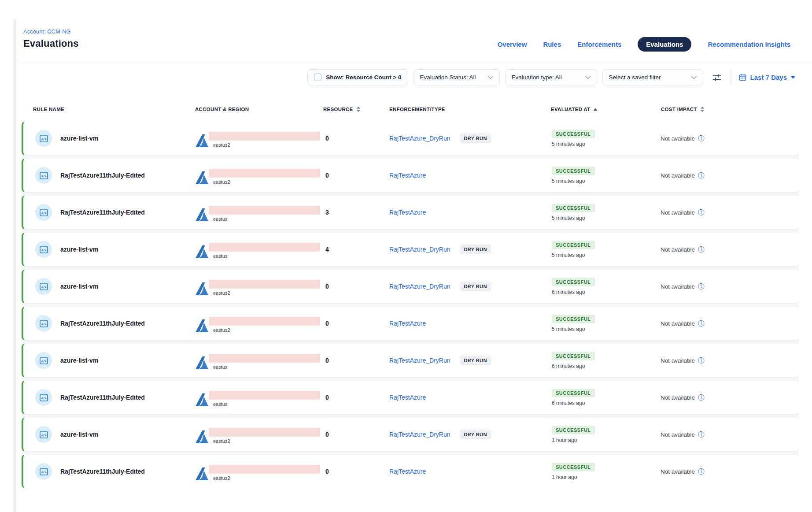 The height and width of the screenshot is (512, 812). What do you see at coordinates (513, 44) in the screenshot?
I see `tab-overview: Overview` at bounding box center [513, 44].